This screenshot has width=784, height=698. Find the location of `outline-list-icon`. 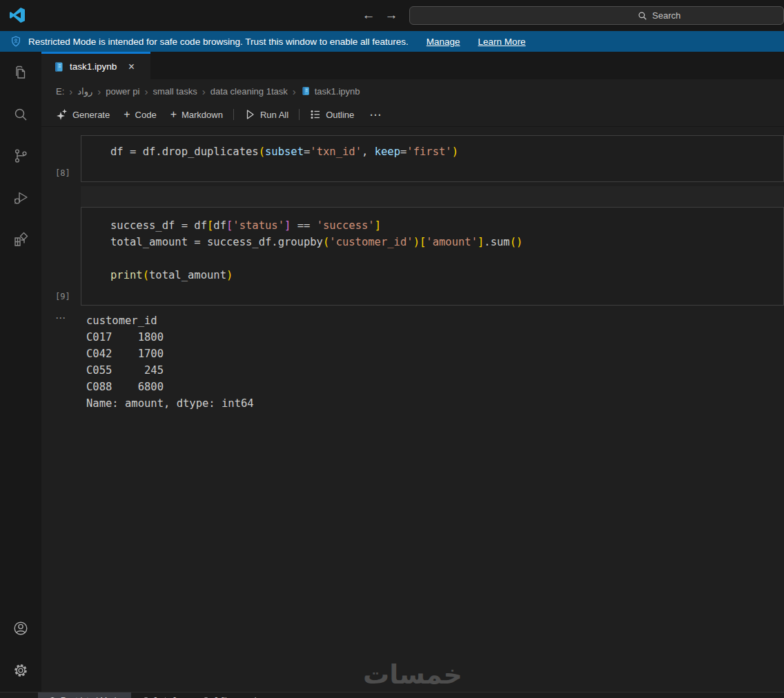

outline-list-icon is located at coordinates (315, 114).